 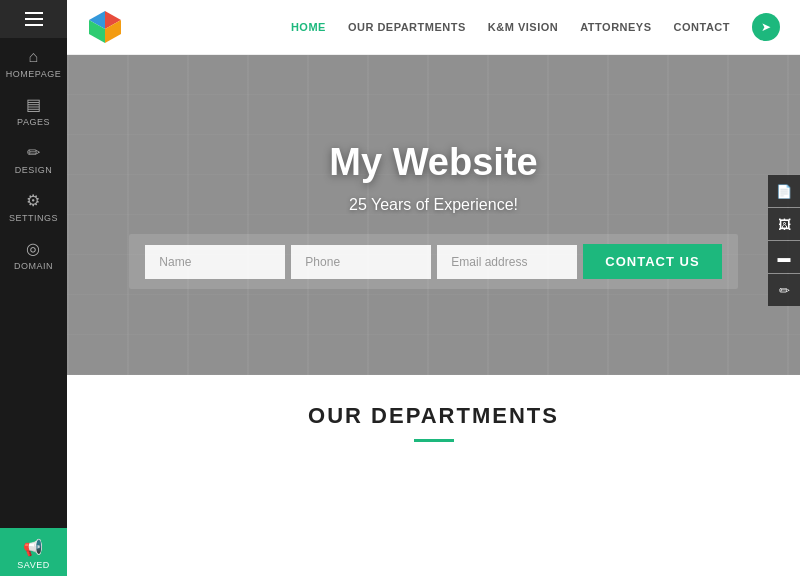 I want to click on hero-title: My Website, so click(x=433, y=162).